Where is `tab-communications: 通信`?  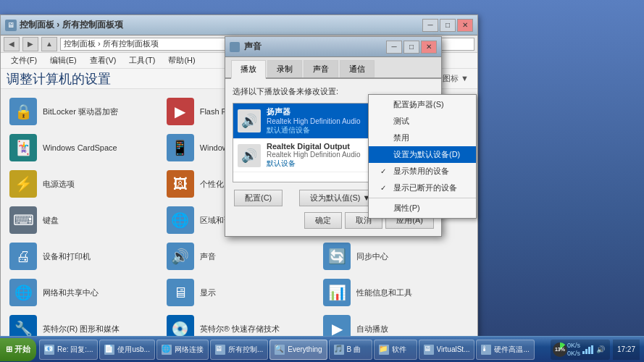 tab-communications: 通信 is located at coordinates (357, 69).